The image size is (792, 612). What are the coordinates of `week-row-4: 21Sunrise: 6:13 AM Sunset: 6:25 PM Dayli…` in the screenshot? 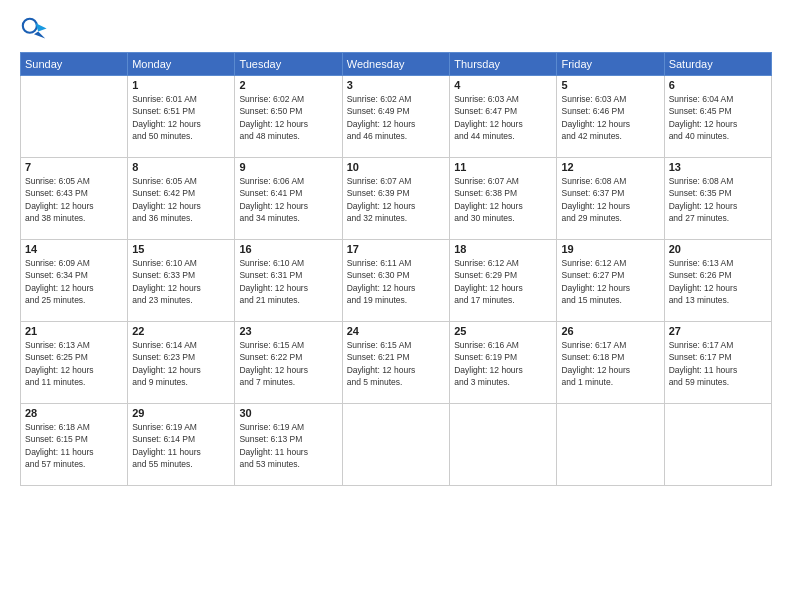 It's located at (396, 363).